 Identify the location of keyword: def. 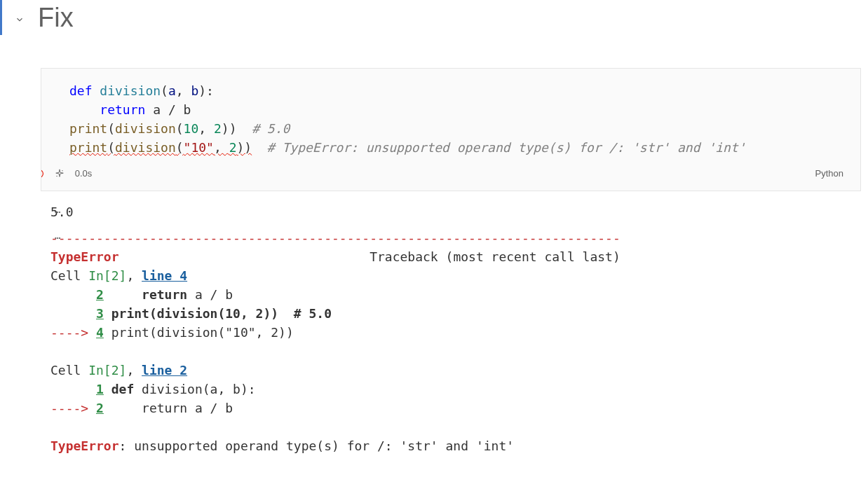
(81, 91).